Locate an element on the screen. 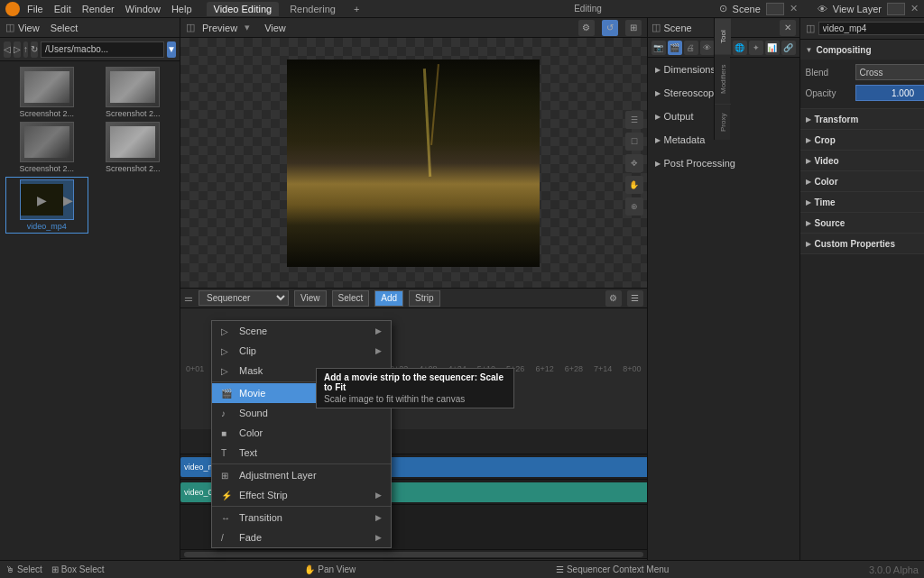  blend-dropdown: Cross ▾ is located at coordinates (890, 72).